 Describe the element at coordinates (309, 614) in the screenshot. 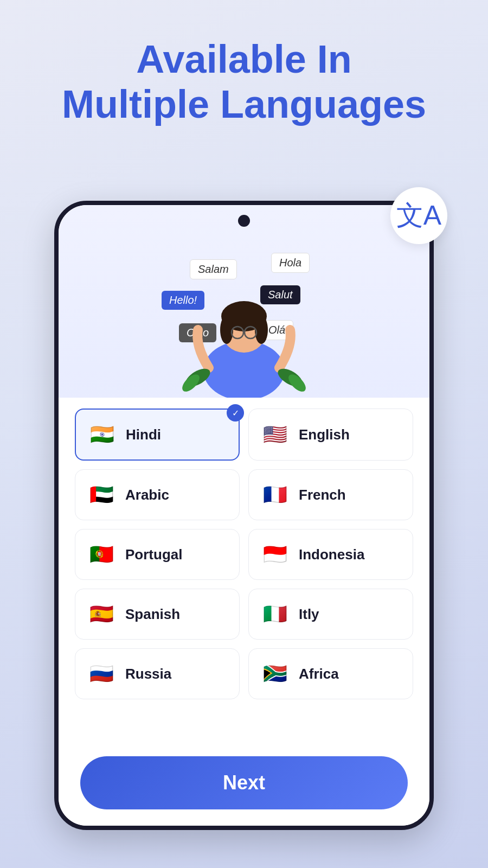

I see `lang-name-italy: Itly` at that location.